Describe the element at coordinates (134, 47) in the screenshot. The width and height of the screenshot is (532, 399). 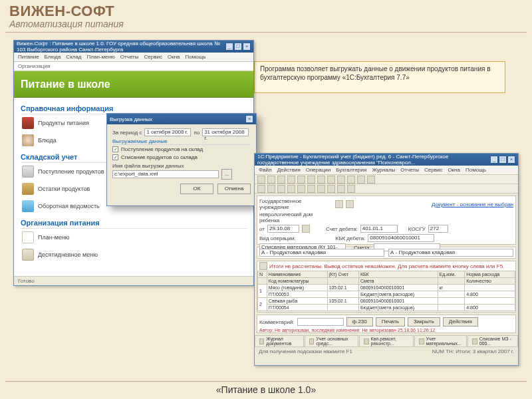
I see `titlebar: Вижен-Софт : Питание в школе 1.0. ГОУ ср…` at that location.